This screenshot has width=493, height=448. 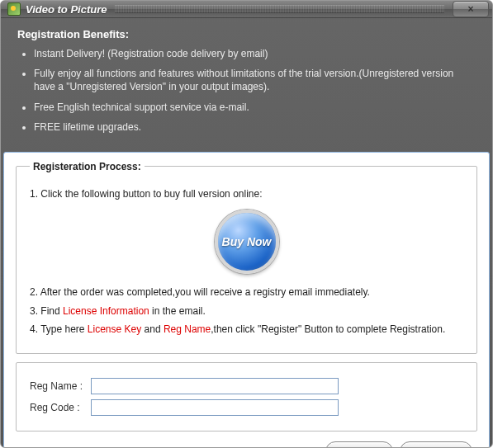 What do you see at coordinates (254, 127) in the screenshot?
I see `benefit-item: FREE lifetime upgrades.` at bounding box center [254, 127].